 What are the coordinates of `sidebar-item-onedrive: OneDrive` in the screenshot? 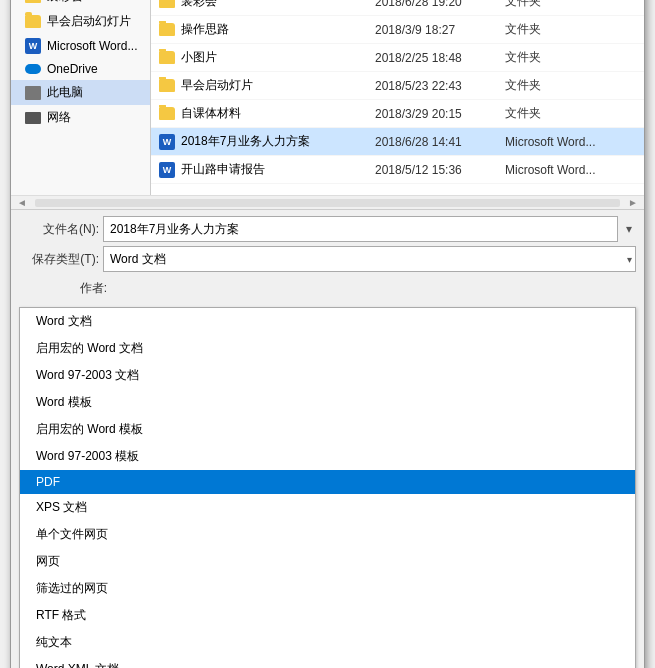 It's located at (80, 69).